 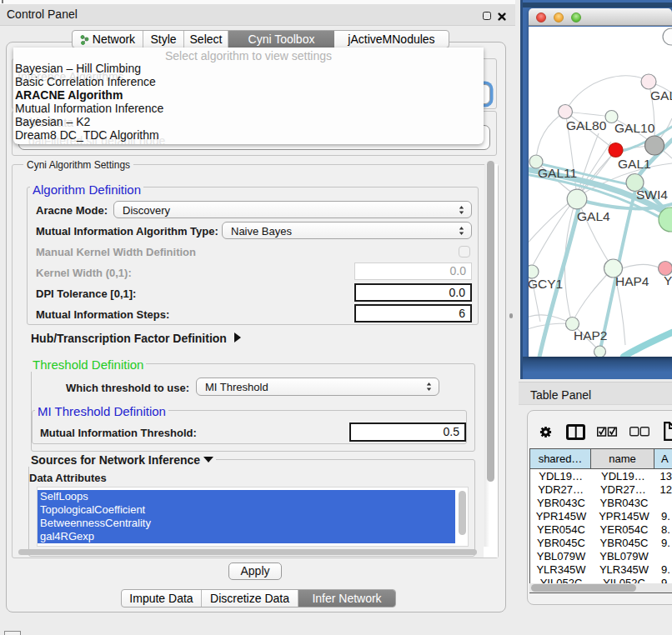 I want to click on svg-text: GAL4, so click(x=594, y=217).